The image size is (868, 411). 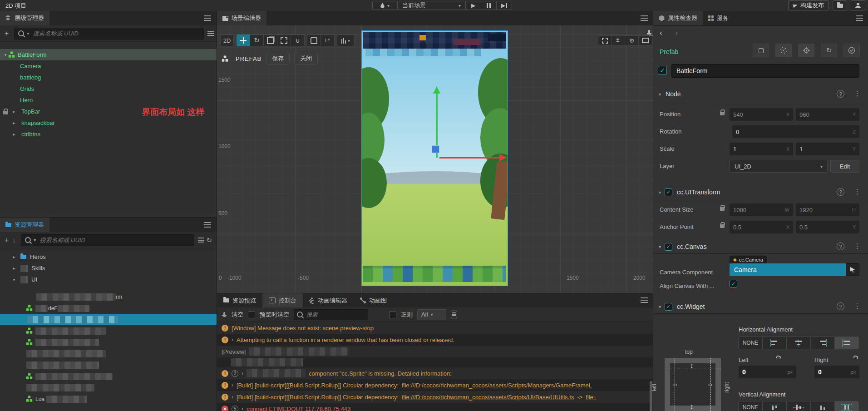 What do you see at coordinates (108, 134) in the screenshot?
I see `tree-row-ctrlbtns: ▸ ctrlbtns` at bounding box center [108, 134].